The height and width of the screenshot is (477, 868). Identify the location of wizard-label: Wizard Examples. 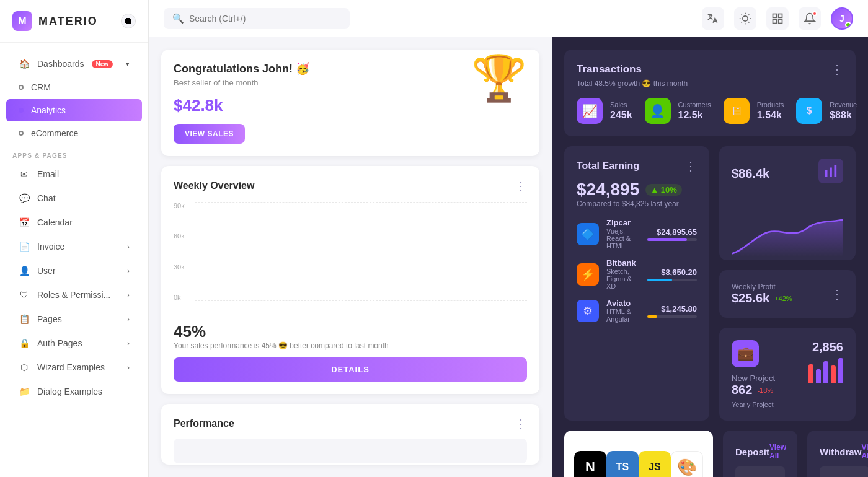
(71, 367).